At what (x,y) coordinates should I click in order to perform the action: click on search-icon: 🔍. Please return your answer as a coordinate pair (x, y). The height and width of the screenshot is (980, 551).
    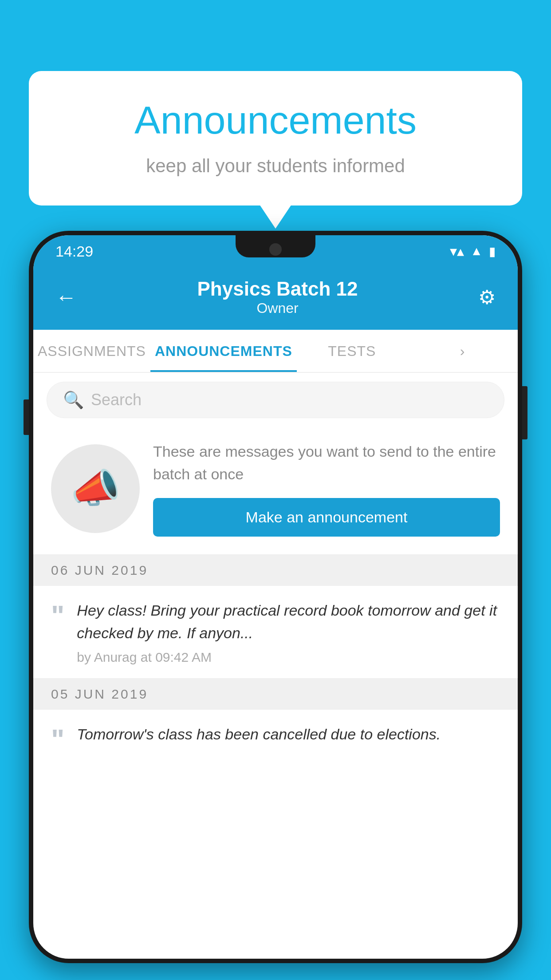
    Looking at the image, I should click on (74, 400).